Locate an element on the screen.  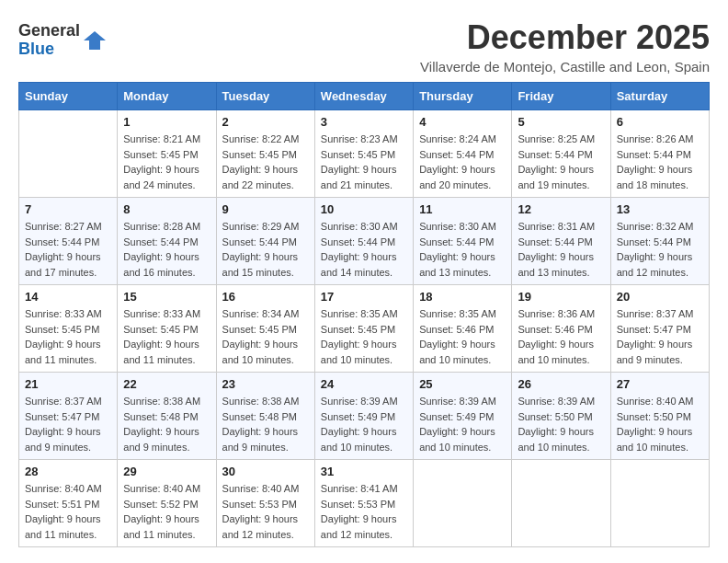
calendar-cell is located at coordinates (561, 504).